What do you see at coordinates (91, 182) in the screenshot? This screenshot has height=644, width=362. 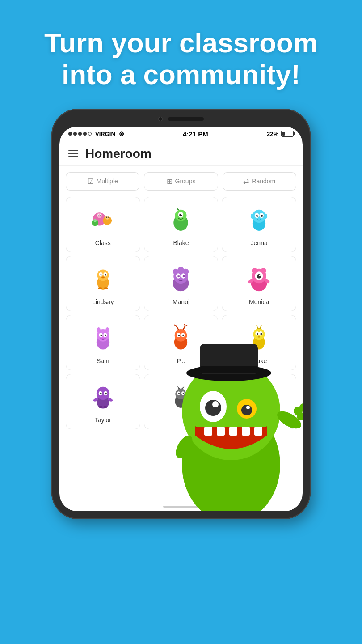 I see `multiple-icon: ☑` at bounding box center [91, 182].